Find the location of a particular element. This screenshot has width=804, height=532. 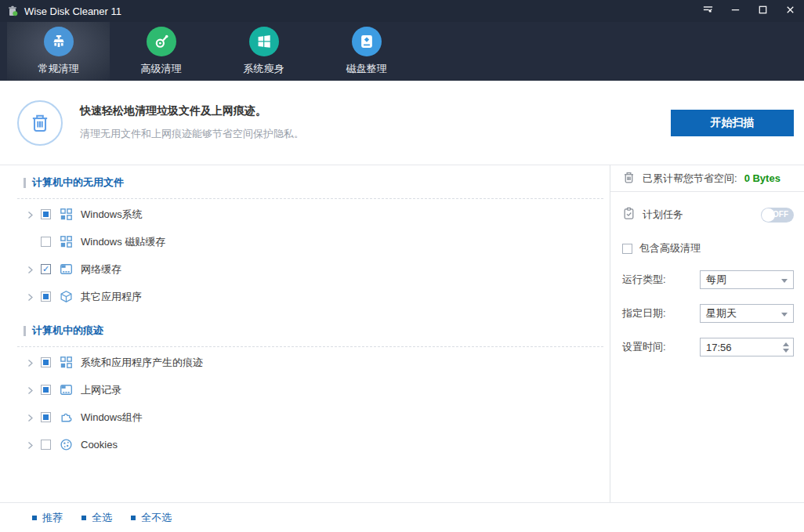

tree-item-label: Windows组件 is located at coordinates (111, 418).